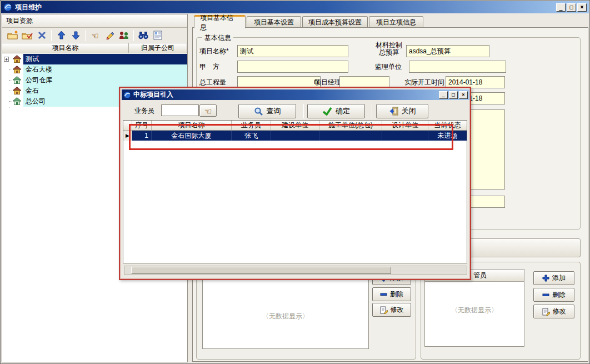 This screenshot has height=364, width=590. Describe the element at coordinates (351, 126) in the screenshot. I see `col-contractor: 施工单位(总包)` at that location.